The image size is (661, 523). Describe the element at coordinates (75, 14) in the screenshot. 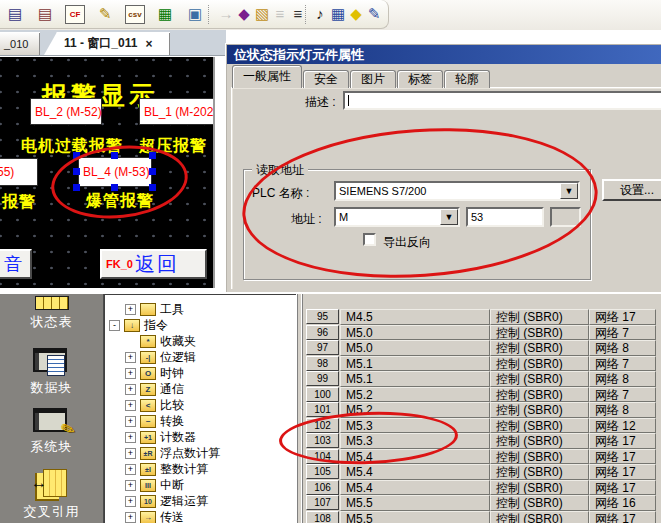

I see `cf-card-icon: CF` at that location.